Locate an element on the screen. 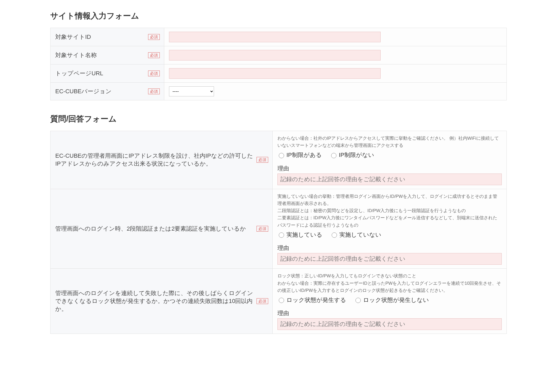 This screenshot has height=392, width=557. radio-group: 実施している 実施していない is located at coordinates (390, 235).